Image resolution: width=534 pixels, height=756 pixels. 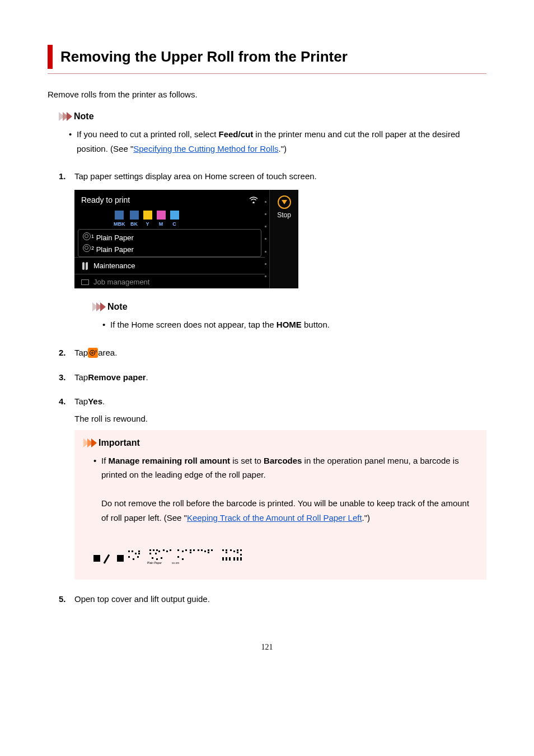 What do you see at coordinates (85, 266) in the screenshot?
I see `maintenance-icon` at bounding box center [85, 266].